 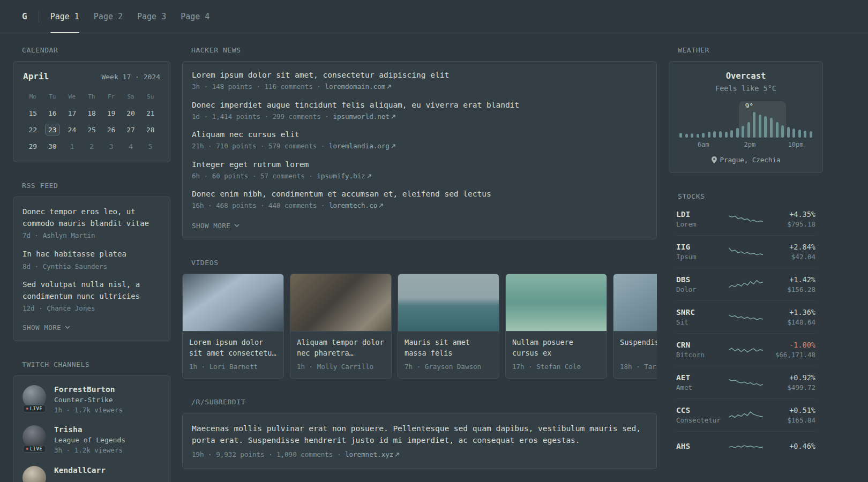 What do you see at coordinates (792, 345) in the screenshot?
I see `stock-change: -1.00%` at bounding box center [792, 345].